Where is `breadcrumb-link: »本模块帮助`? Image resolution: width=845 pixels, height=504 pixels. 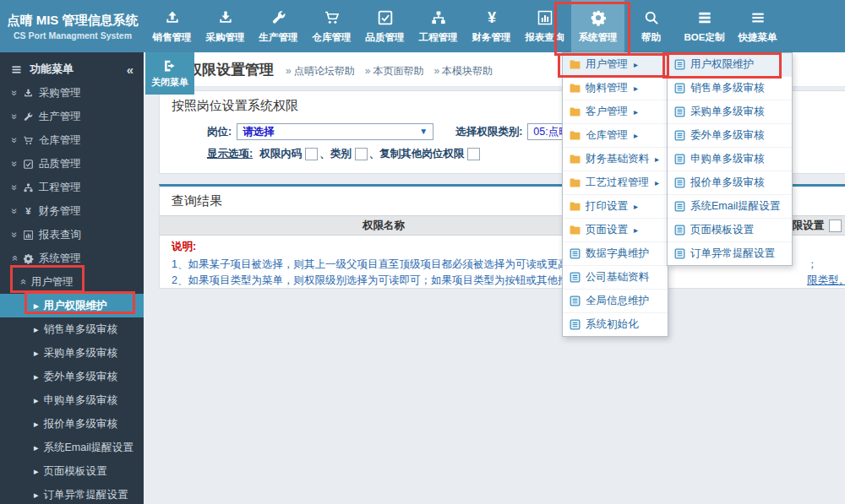 breadcrumb-link: »本模块帮助 is located at coordinates (463, 71).